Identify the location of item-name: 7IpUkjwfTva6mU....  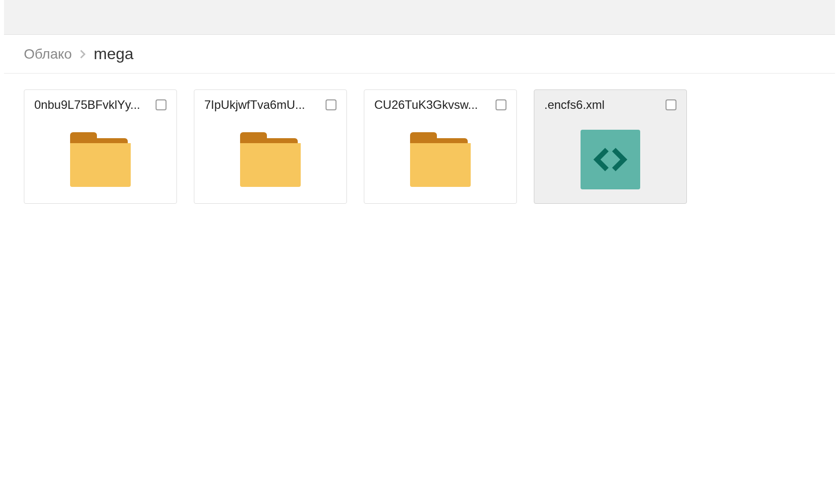
(254, 105).